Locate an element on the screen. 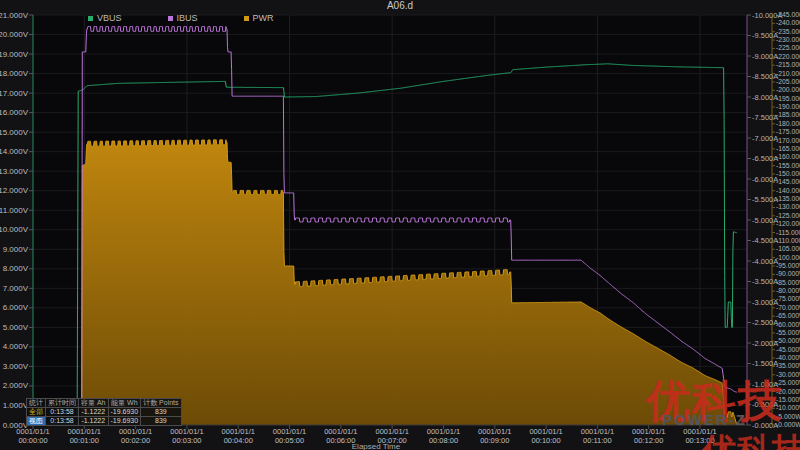 This screenshot has height=450, width=800. stats-header: 能量 Wh is located at coordinates (124, 404).